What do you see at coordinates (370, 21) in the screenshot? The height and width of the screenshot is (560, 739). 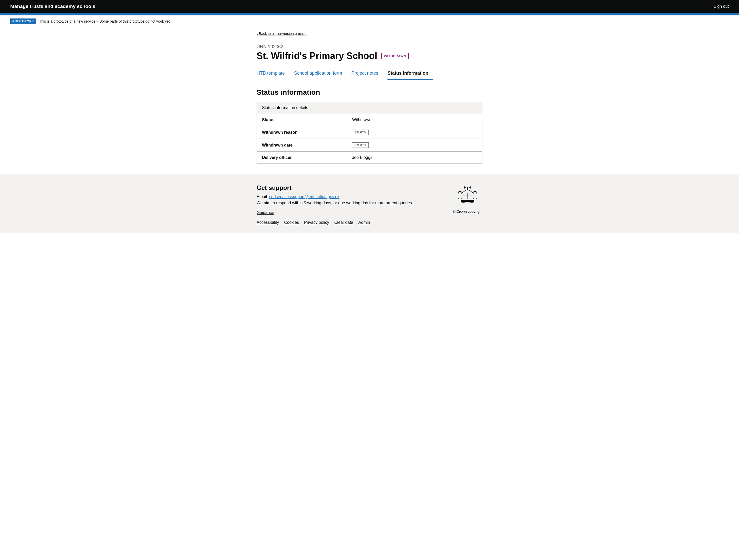 I see `prototype-banner: PROTOTYPE This is a prototype of a new s…` at bounding box center [370, 21].